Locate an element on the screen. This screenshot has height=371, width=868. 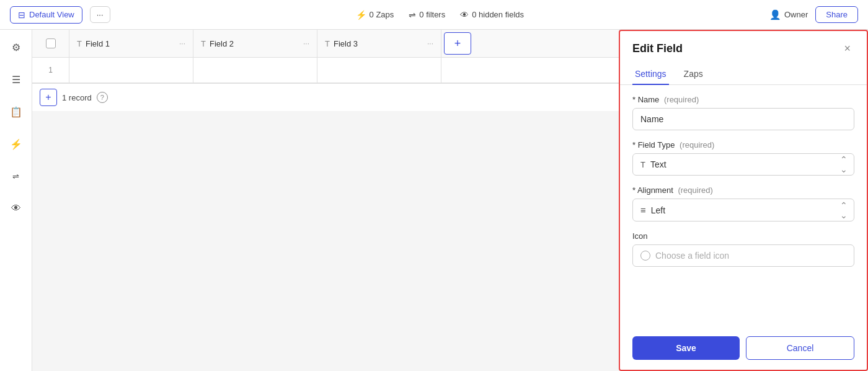
field1-label: Field 1 is located at coordinates (98, 43).